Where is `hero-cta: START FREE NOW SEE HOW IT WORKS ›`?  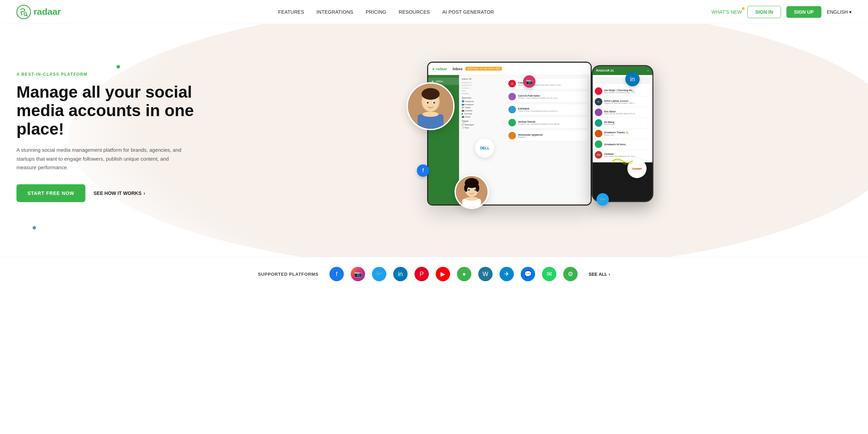 hero-cta: START FREE NOW SEE HOW IT WORKS › is located at coordinates (112, 193).